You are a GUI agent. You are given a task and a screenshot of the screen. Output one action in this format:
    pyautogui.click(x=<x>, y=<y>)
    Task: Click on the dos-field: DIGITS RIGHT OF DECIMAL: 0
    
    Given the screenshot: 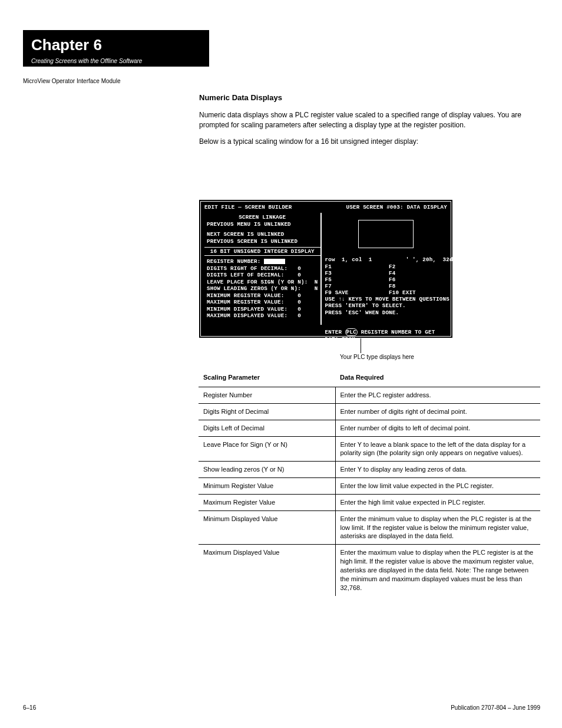 What is the action you would take?
    pyautogui.click(x=263, y=269)
    